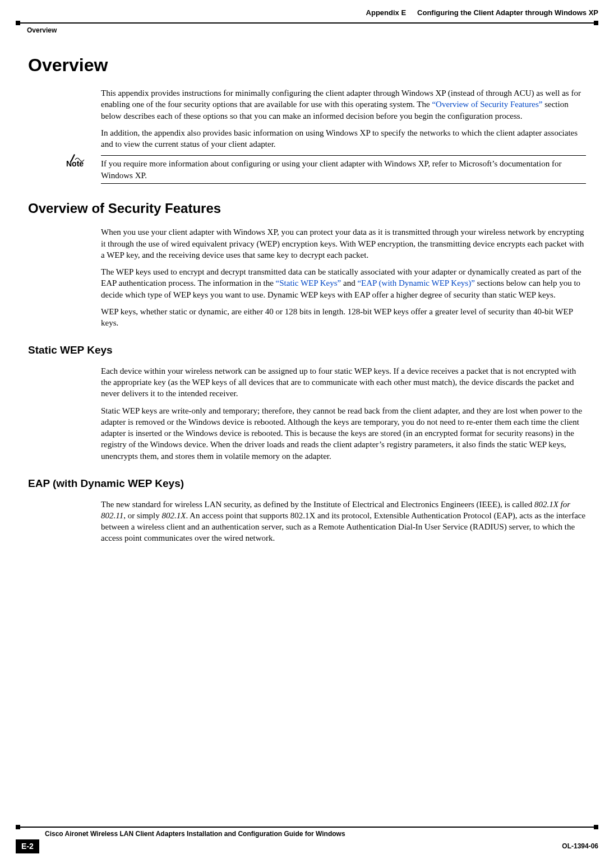 This screenshot has width=614, height=868. Describe the element at coordinates (307, 827) in the screenshot. I see `footer-rule` at that location.